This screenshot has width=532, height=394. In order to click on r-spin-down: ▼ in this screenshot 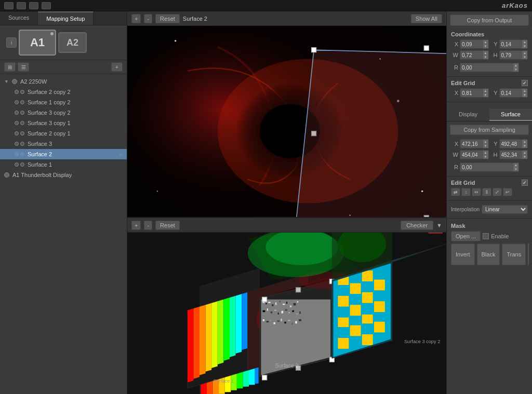, I will do `click(516, 70)`.